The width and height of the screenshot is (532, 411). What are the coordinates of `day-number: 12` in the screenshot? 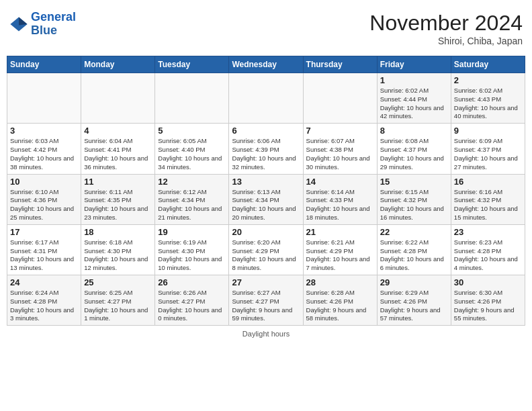 It's located at (192, 181).